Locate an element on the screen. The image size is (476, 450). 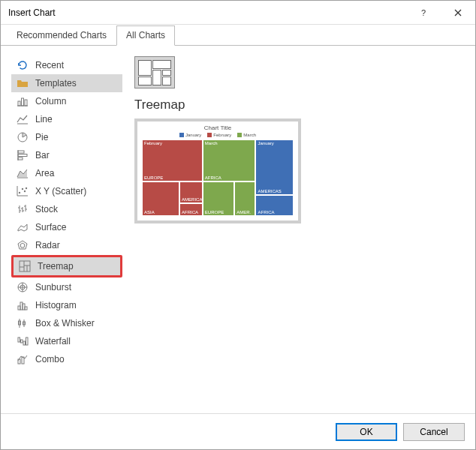
treemap-thumb-icon is located at coordinates (155, 72).